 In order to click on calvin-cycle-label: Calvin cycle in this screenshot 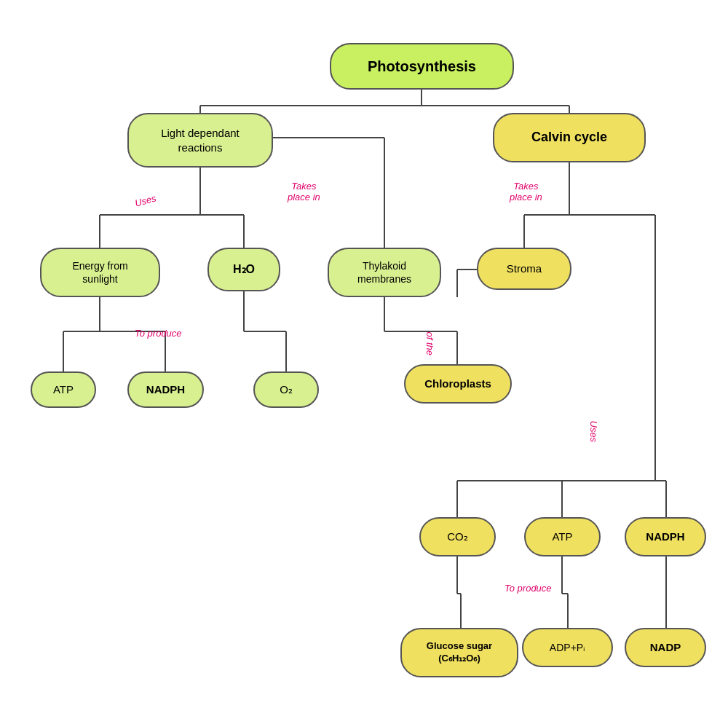, I will do `click(569, 137)`.